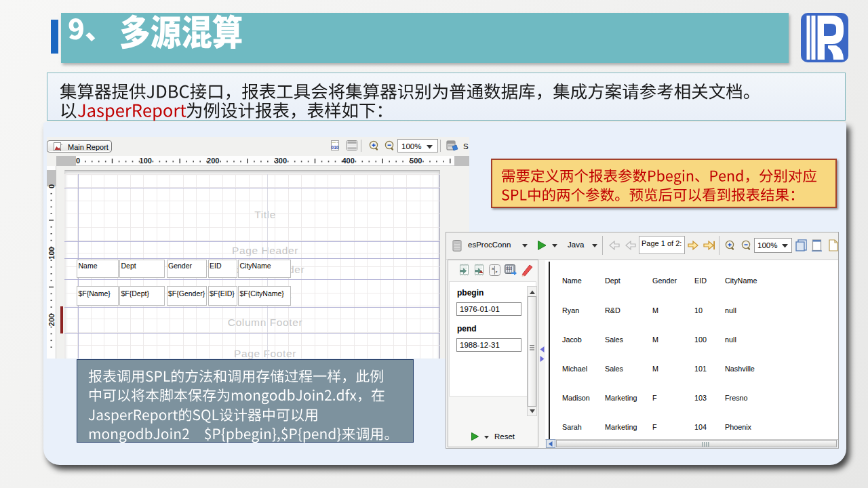 The height and width of the screenshot is (488, 868). Describe the element at coordinates (348, 161) in the screenshot. I see `svg-text: 400` at that location.